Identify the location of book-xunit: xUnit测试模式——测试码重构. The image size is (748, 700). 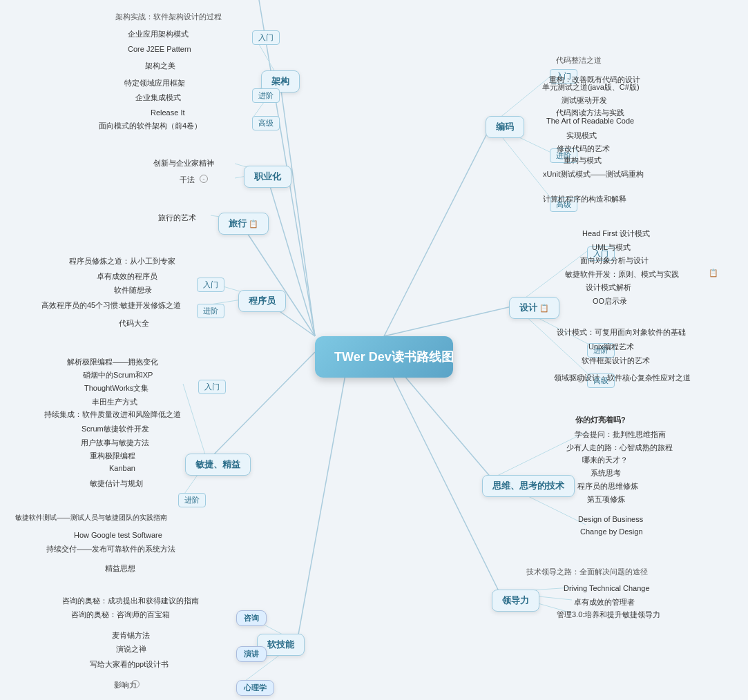
(593, 174).